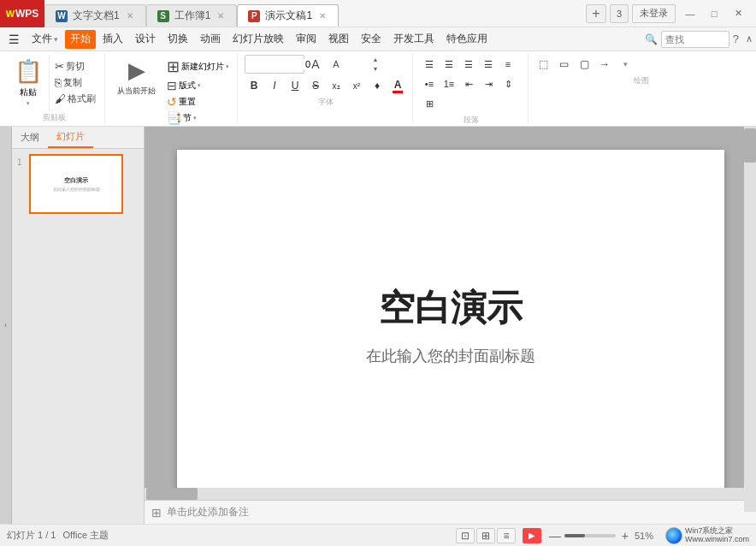 Image resolution: width=756 pixels, height=546 pixels. Describe the element at coordinates (44, 39) in the screenshot. I see `file-menu: 文件 ▾` at that location.